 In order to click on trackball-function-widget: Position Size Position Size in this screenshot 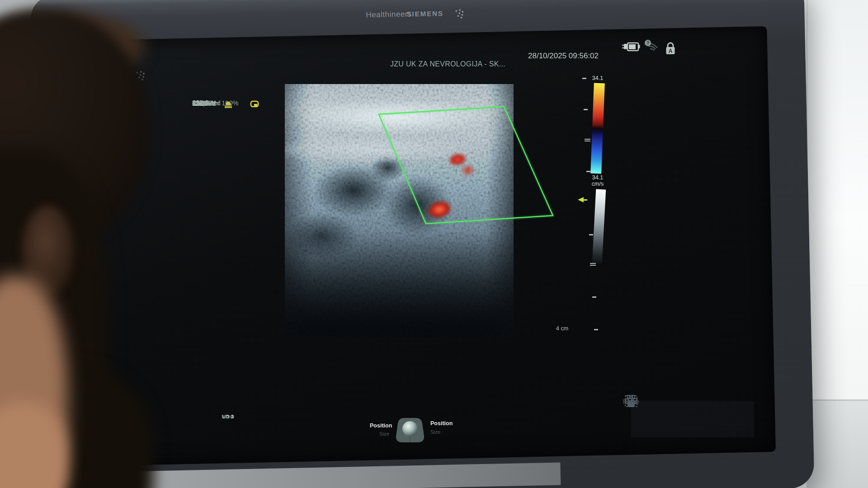, I will do `click(415, 431)`.